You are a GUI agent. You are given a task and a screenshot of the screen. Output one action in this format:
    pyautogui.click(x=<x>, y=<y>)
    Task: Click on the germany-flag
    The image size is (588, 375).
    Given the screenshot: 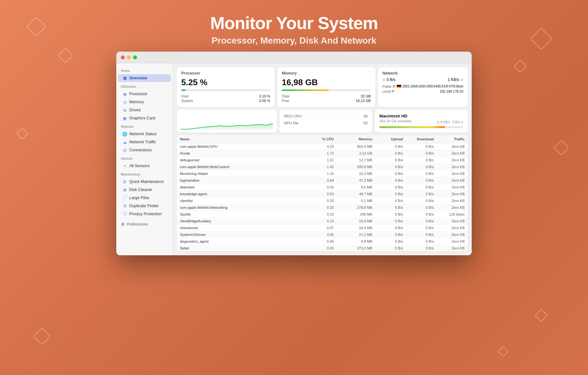 What is the action you would take?
    pyautogui.click(x=399, y=86)
    